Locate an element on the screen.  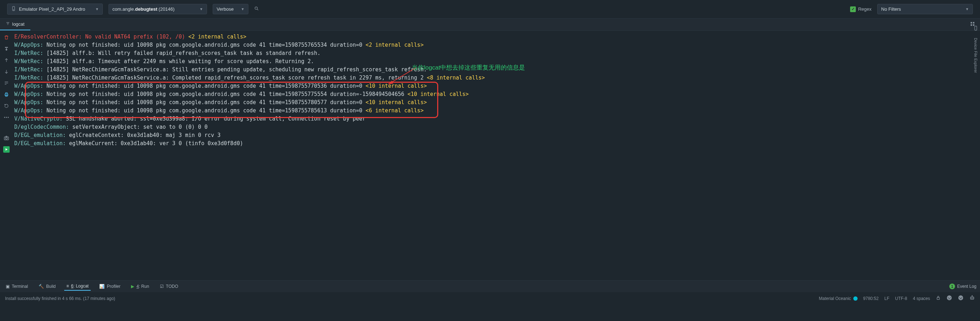
device-explorer-icon is located at coordinates (975, 28).